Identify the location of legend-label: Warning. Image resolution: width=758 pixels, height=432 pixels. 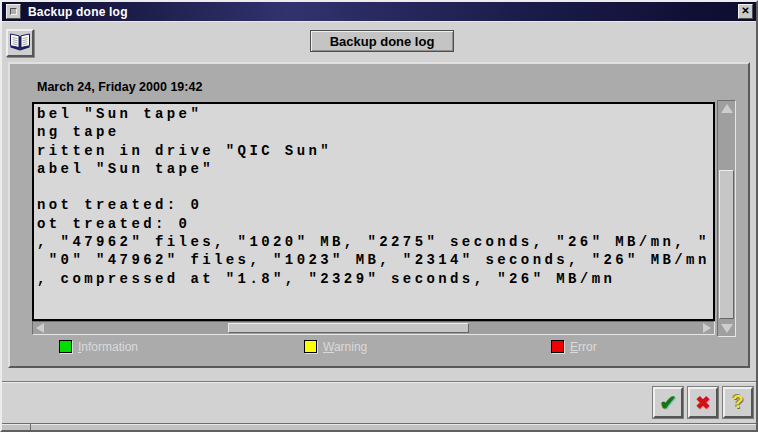
(345, 347).